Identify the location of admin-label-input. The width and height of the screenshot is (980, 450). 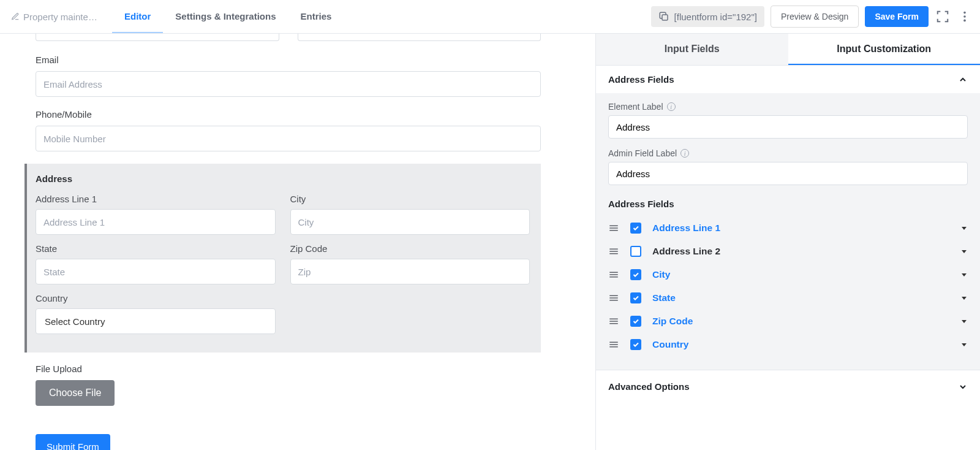
(788, 174).